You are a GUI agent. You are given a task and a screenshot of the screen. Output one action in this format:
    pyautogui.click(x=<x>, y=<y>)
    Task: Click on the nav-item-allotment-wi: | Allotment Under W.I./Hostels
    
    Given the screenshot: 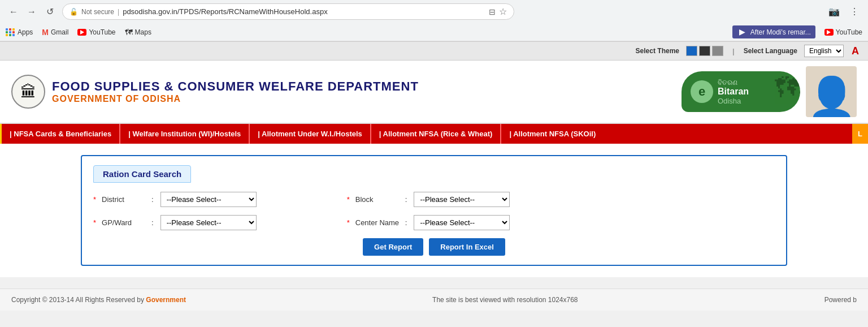 What is the action you would take?
    pyautogui.click(x=309, y=134)
    